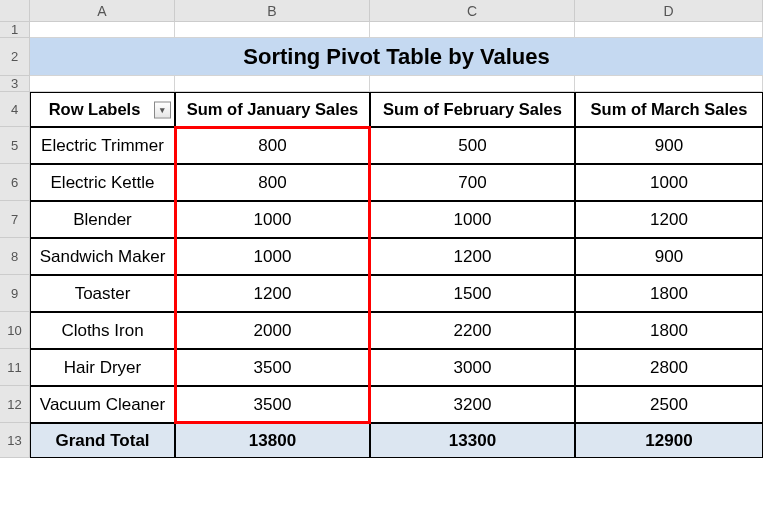 This screenshot has width=768, height=515. Describe the element at coordinates (15, 146) in the screenshot. I see `row-header-5: 5` at that location.